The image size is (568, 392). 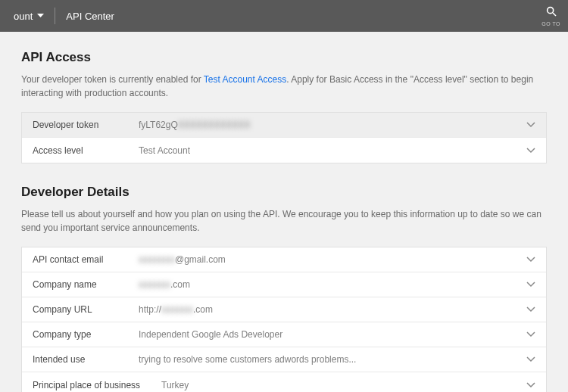 What do you see at coordinates (29, 16) in the screenshot?
I see `account-menu: ount` at bounding box center [29, 16].